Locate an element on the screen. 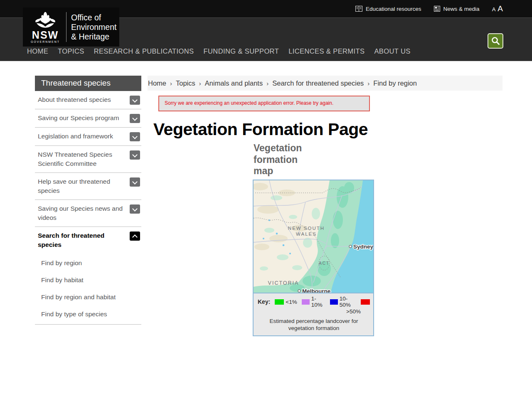  legend-key-label: Key: is located at coordinates (264, 302).